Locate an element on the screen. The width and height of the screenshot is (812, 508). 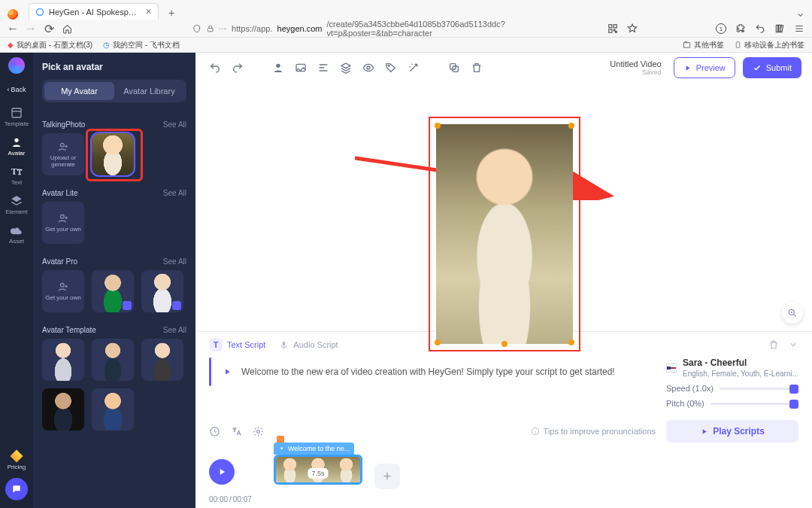
new-tab-button: + is located at coordinates (171, 13).